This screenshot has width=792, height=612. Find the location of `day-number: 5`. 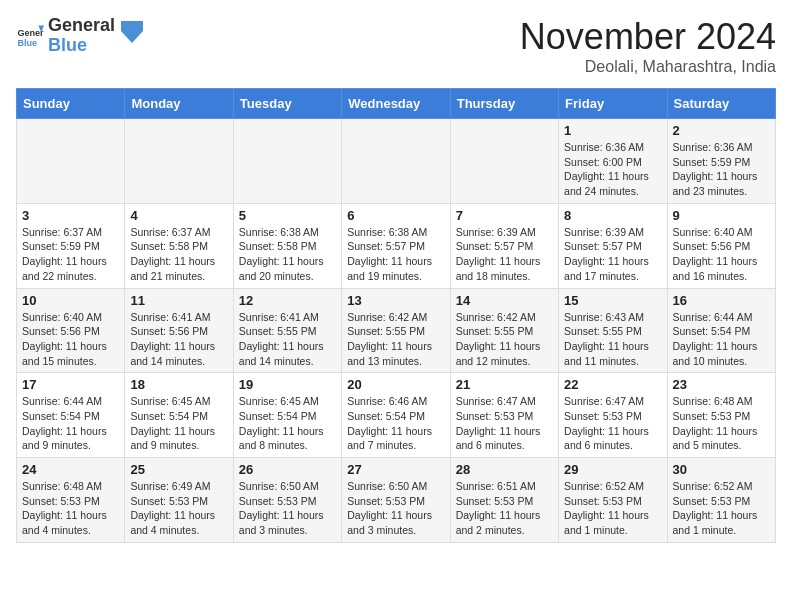

day-number: 5 is located at coordinates (288, 216).